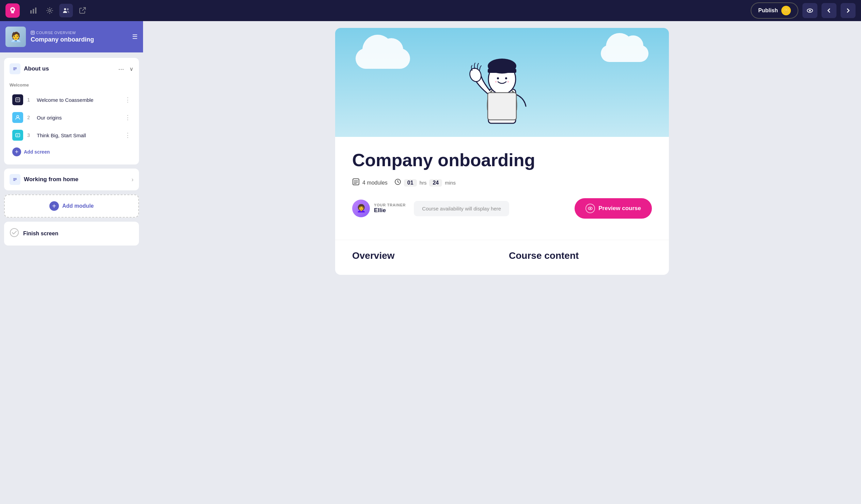 The image size is (861, 504). Describe the element at coordinates (72, 85) in the screenshot. I see `welcome-label: Welcome` at that location.